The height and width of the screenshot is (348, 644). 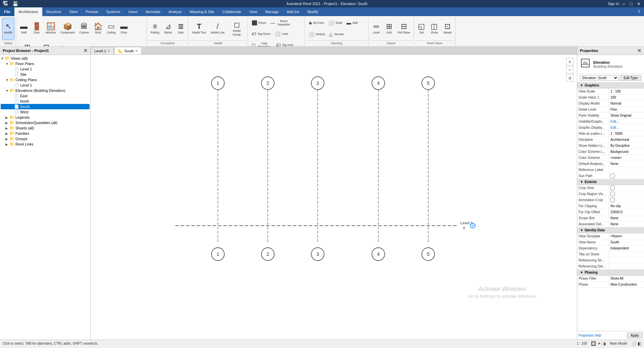 What do you see at coordinates (51, 28) in the screenshot?
I see `window-btn: 🪟 Window` at bounding box center [51, 28].